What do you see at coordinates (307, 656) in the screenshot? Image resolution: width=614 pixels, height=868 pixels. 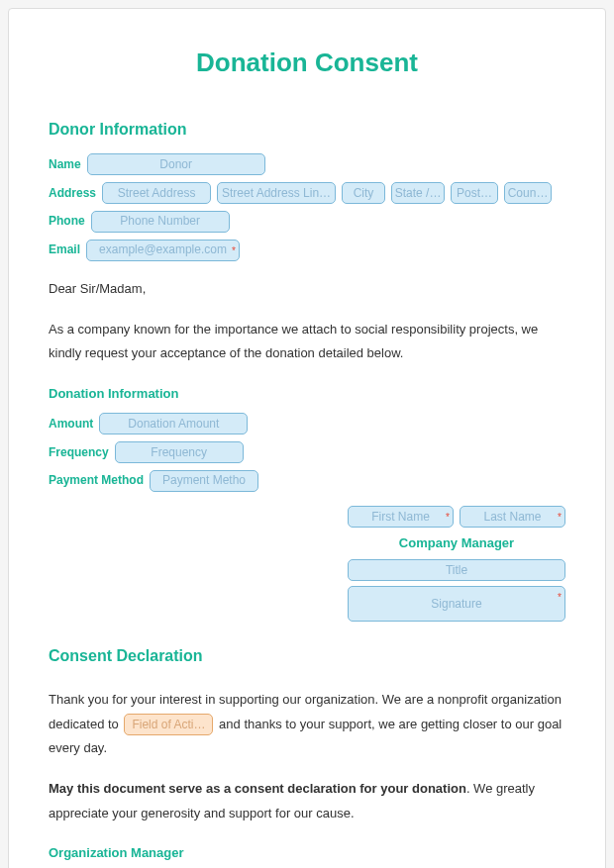 I see `consent-heading: Consent Declaration` at bounding box center [307, 656].